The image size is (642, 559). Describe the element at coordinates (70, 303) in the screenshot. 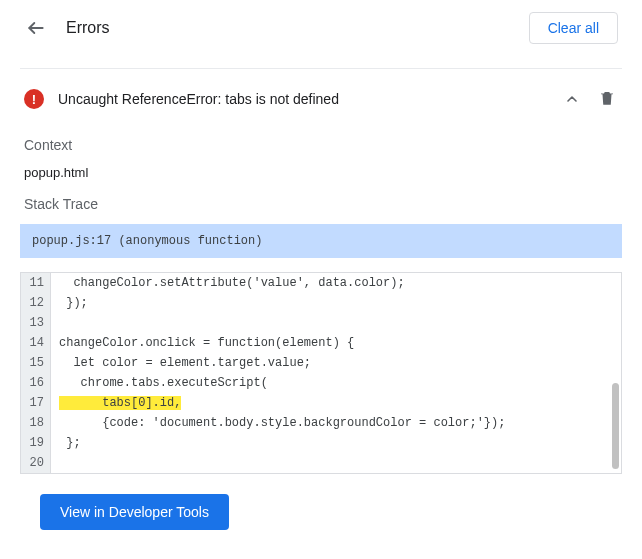

I see `code-text: });` at that location.